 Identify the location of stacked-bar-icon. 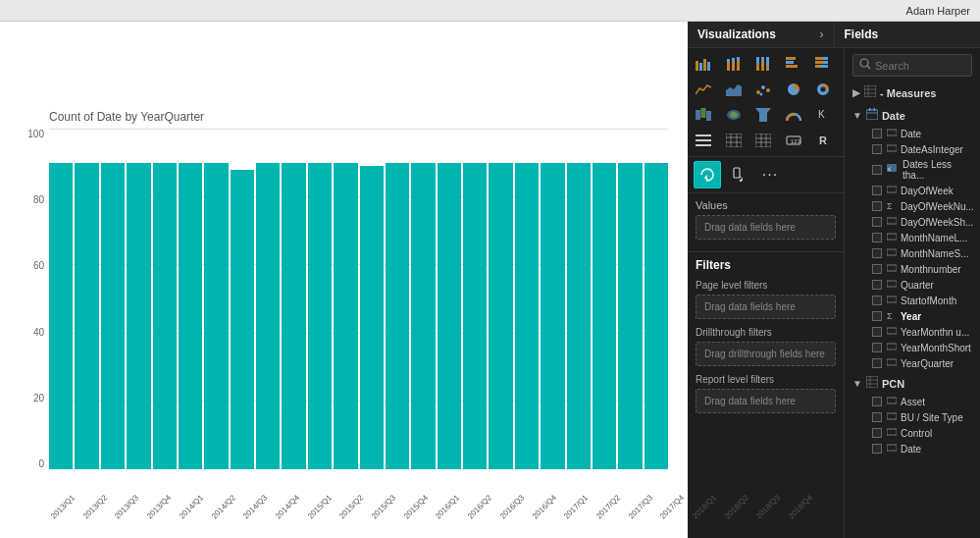
(734, 64).